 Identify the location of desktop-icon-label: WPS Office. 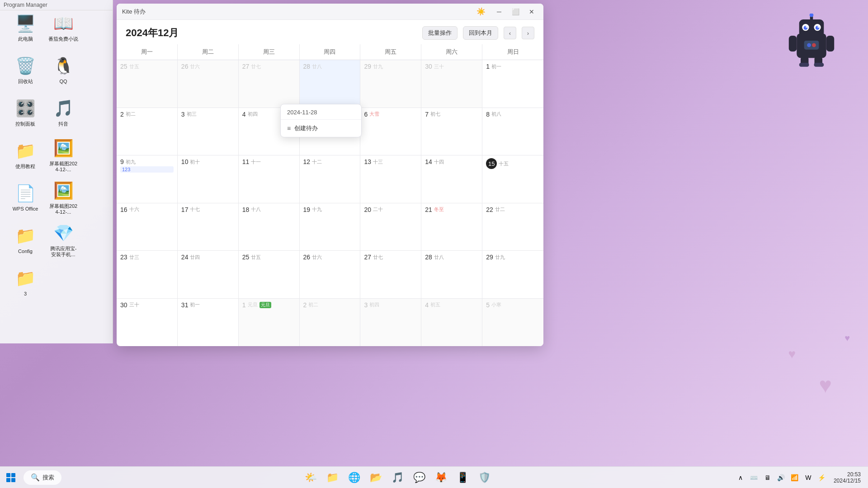
(25, 209).